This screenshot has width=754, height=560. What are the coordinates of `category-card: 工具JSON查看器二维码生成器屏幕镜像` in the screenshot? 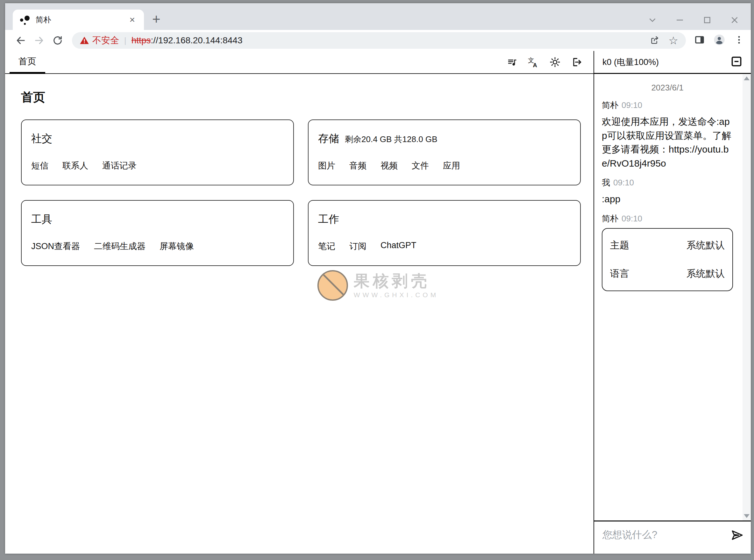 It's located at (157, 233).